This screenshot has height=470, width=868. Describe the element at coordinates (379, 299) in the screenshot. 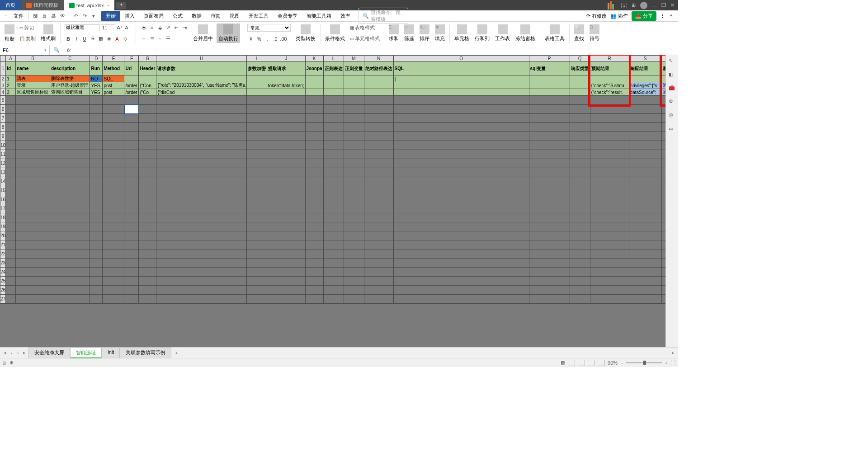

I see `cell-N27` at that location.